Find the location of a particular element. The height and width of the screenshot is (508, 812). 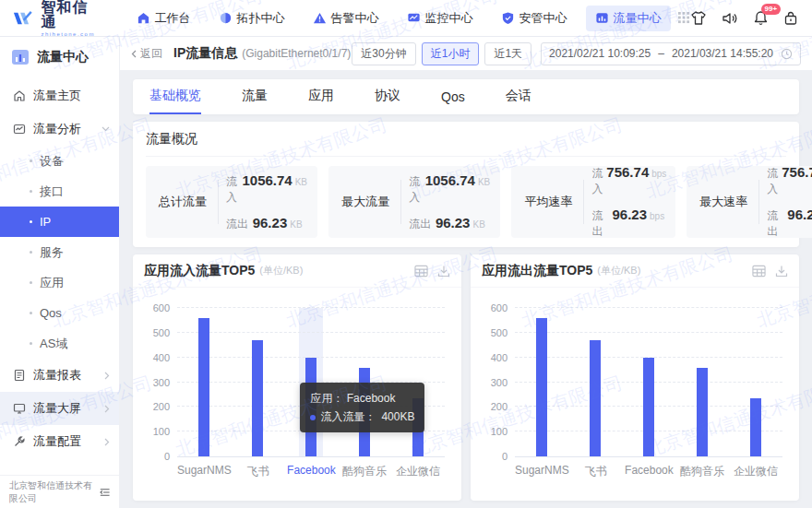

announcement-speaker-icon is located at coordinates (730, 18).